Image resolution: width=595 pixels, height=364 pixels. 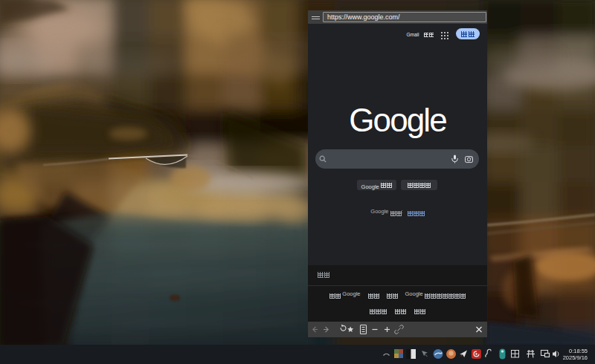 I want to click on svg-text: 2025/9/16, so click(x=576, y=358).